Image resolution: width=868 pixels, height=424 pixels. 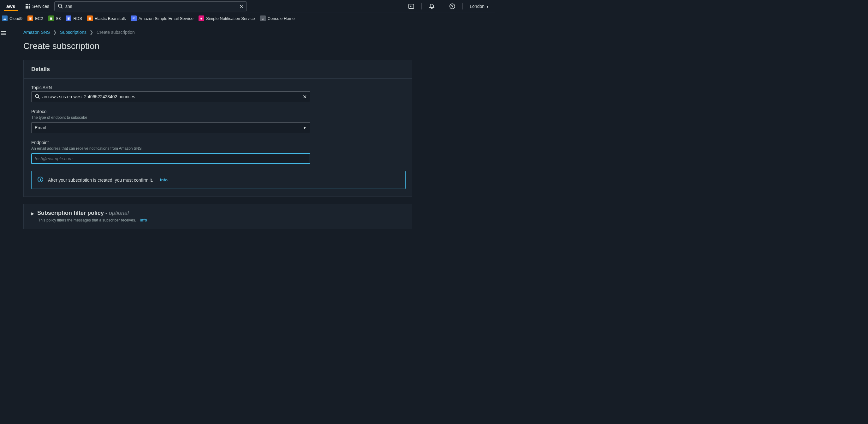 What do you see at coordinates (263, 18) in the screenshot?
I see `service-icon: ⌂` at bounding box center [263, 18].